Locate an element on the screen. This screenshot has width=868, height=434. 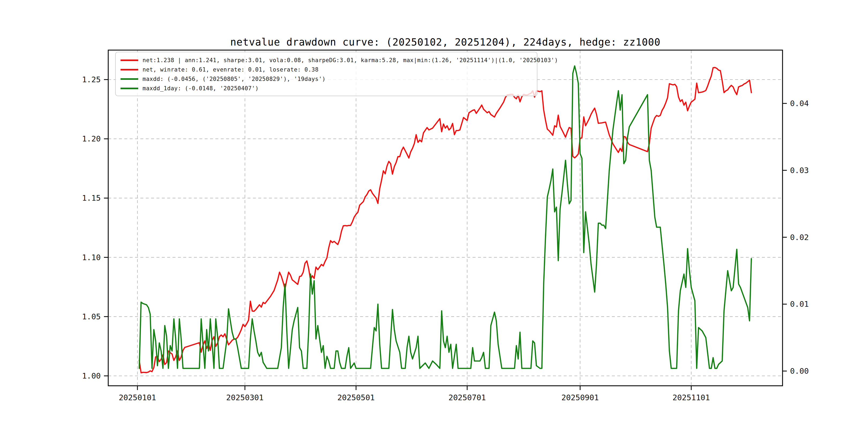
x-axis-tick-label: 20250101 is located at coordinates (137, 398).